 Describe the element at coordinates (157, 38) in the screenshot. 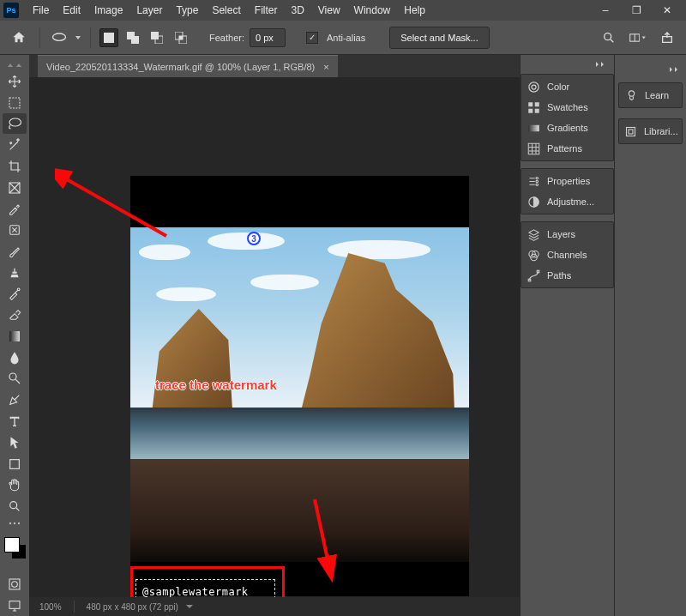

I see `selection-mode-subtract-button` at that location.